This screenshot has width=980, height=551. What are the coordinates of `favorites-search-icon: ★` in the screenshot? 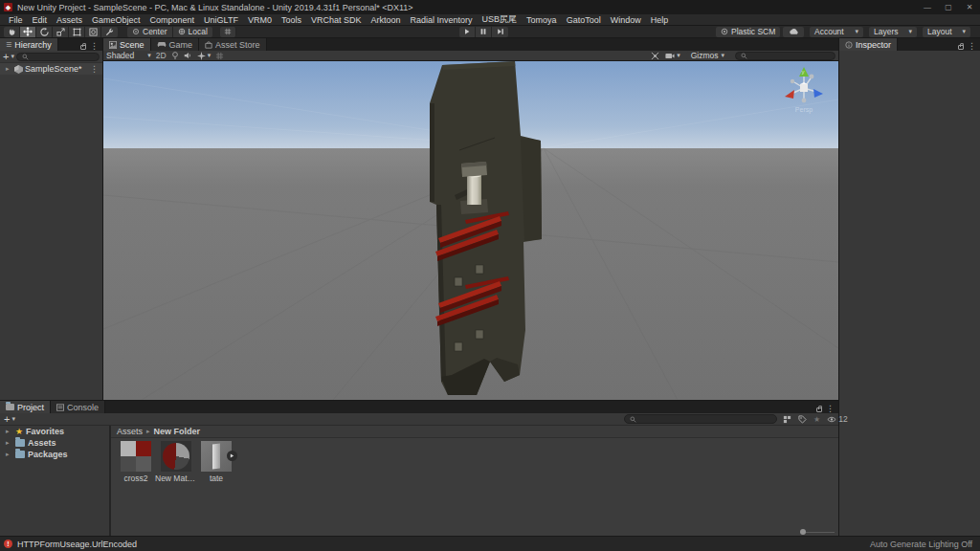 It's located at (817, 419).